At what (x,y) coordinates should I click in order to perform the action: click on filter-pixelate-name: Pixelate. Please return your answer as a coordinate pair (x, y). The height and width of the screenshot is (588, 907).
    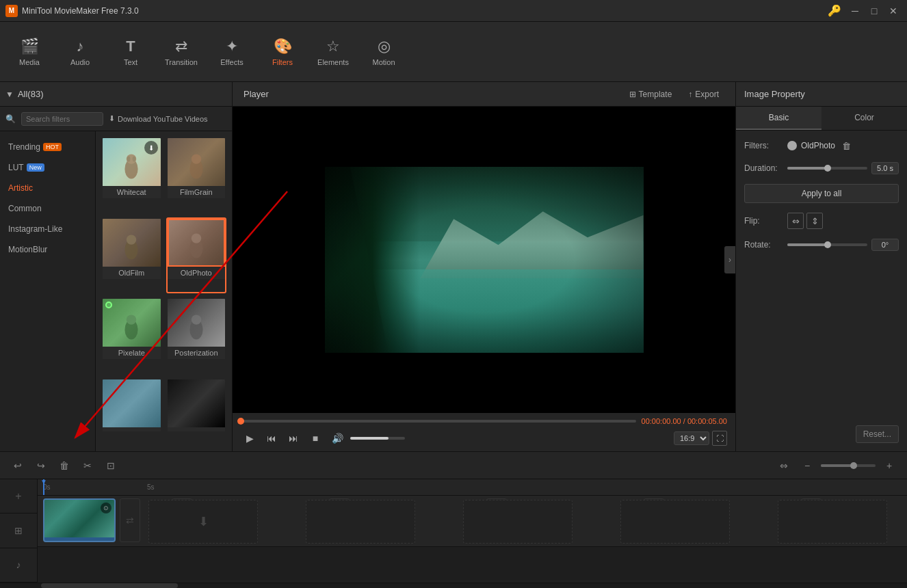
    Looking at the image, I should click on (131, 353).